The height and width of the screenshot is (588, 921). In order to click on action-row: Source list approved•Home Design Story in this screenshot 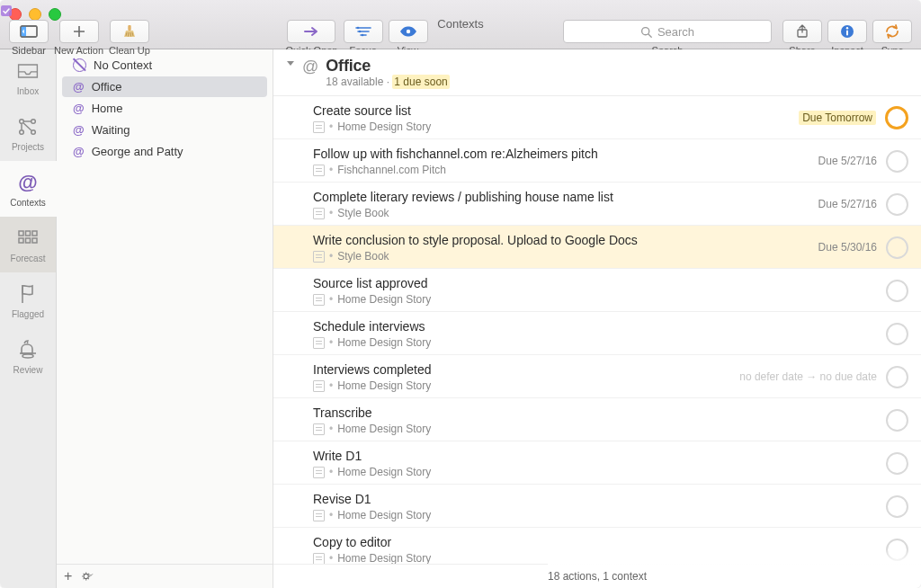, I will do `click(597, 290)`.